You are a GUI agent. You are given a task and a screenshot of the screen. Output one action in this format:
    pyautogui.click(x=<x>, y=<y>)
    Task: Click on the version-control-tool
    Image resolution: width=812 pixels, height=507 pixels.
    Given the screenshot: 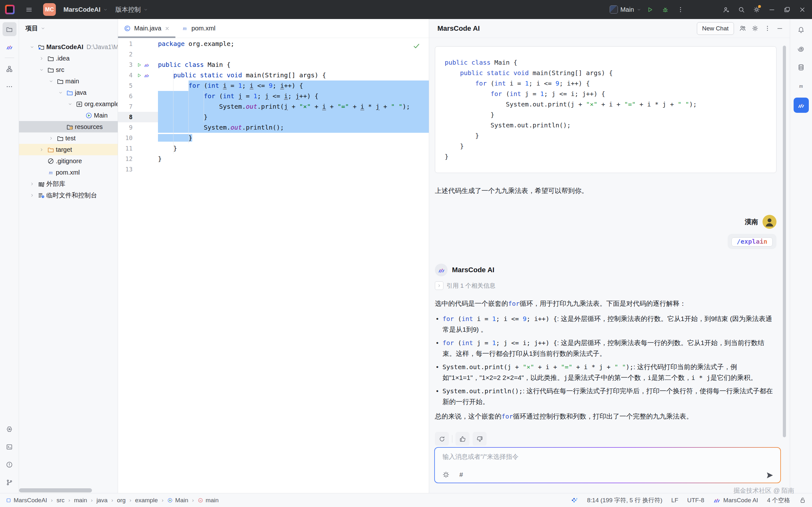 What is the action you would take?
    pyautogui.click(x=9, y=482)
    